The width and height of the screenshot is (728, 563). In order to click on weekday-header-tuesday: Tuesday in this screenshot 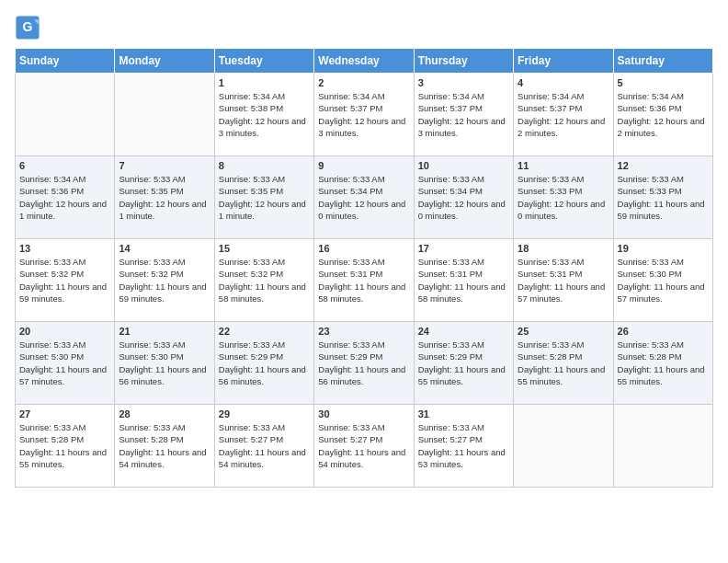, I will do `click(264, 61)`.